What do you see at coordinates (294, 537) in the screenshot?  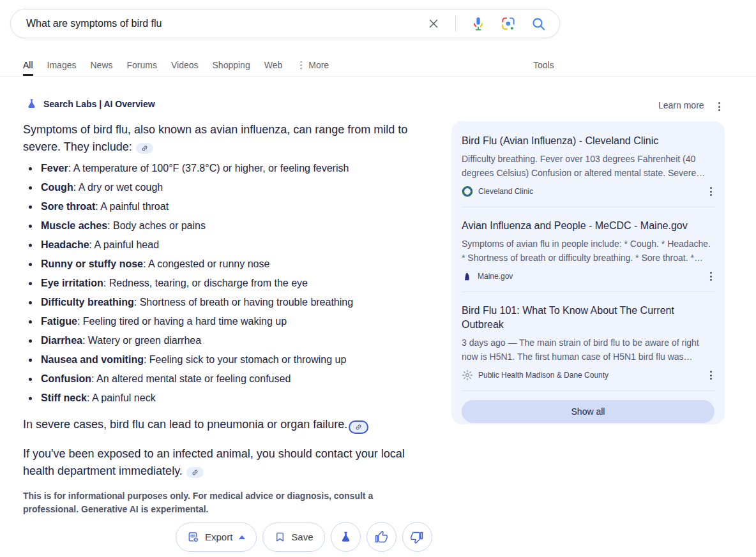 I see `save-button: Save` at bounding box center [294, 537].